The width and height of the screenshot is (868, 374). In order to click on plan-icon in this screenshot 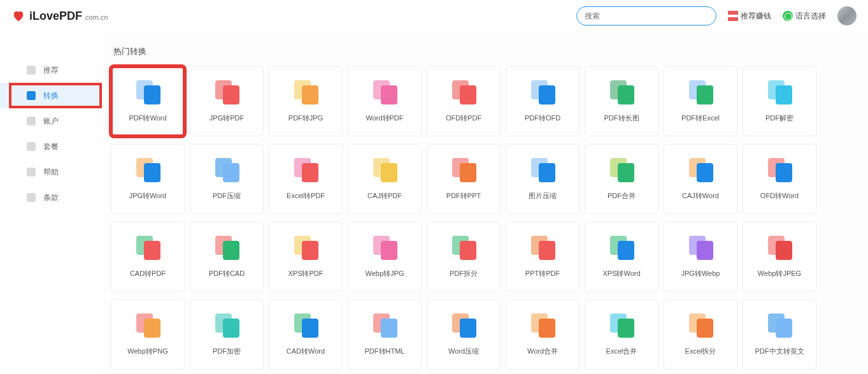, I will do `click(31, 147)`.